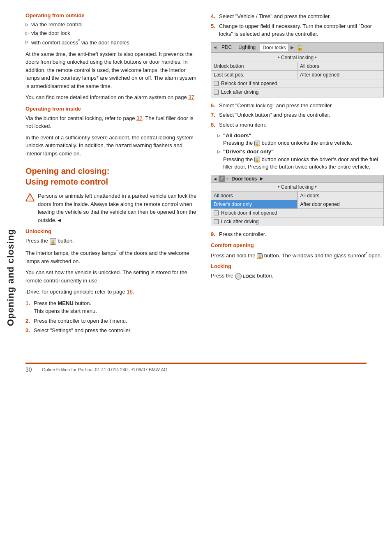 The height and width of the screenshot is (555, 392). What do you see at coordinates (32, 370) in the screenshot?
I see `page-number: 30` at bounding box center [32, 370].